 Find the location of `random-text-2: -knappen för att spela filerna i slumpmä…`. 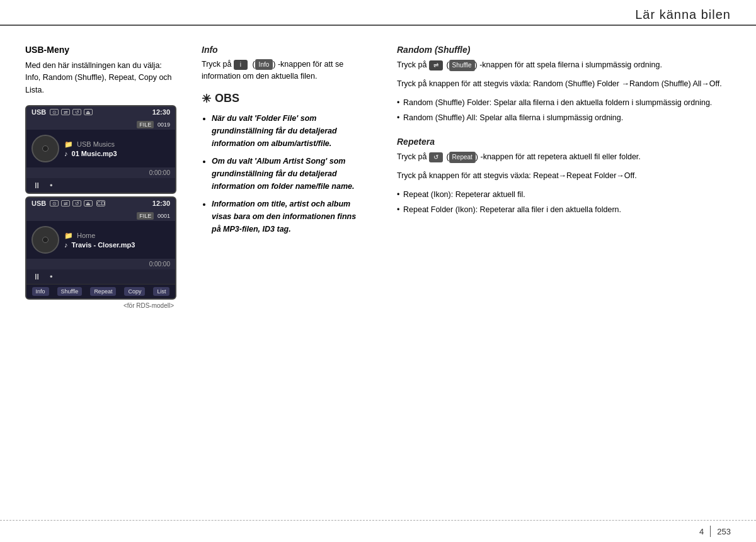

random-text-2: -knappen för att spela filerna i slumpmä… is located at coordinates (571, 65).